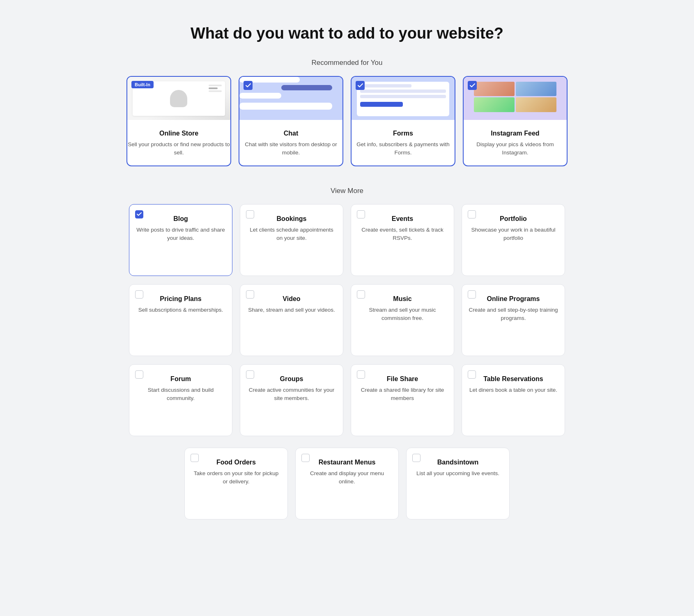 The image size is (694, 616). I want to click on store-chair-icon, so click(179, 99).